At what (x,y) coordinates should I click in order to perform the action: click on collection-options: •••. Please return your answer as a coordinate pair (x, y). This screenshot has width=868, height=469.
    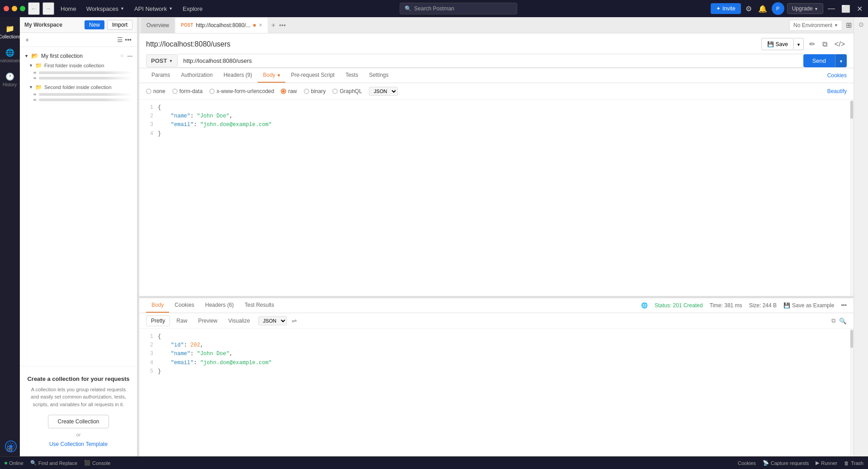
    Looking at the image, I should click on (130, 56).